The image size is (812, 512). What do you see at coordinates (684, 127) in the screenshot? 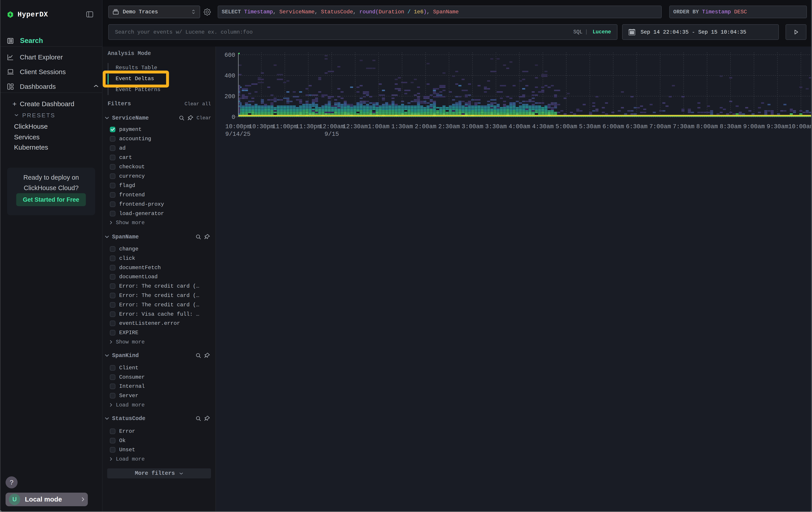
I see `svg-text: 7:30am` at bounding box center [684, 127].